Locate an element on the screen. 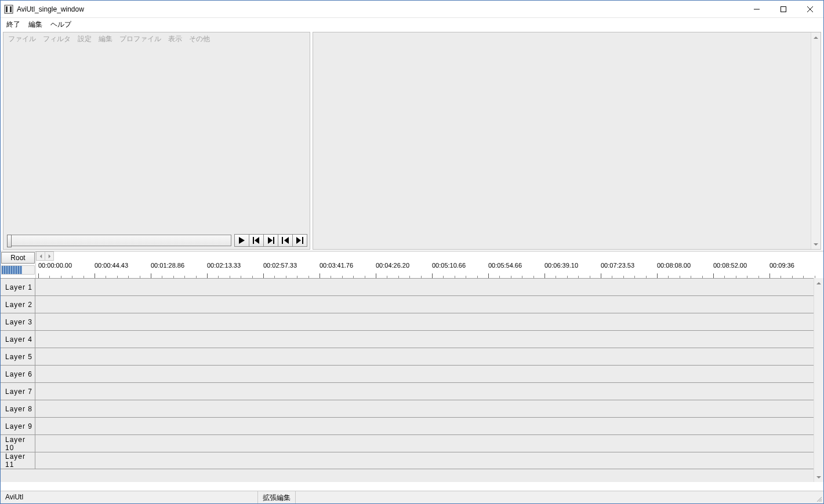 The height and width of the screenshot is (504, 824). timeline-ruler: 00:00:00.0000:00:44.4300:01:28.8600:02:1… is located at coordinates (429, 265).